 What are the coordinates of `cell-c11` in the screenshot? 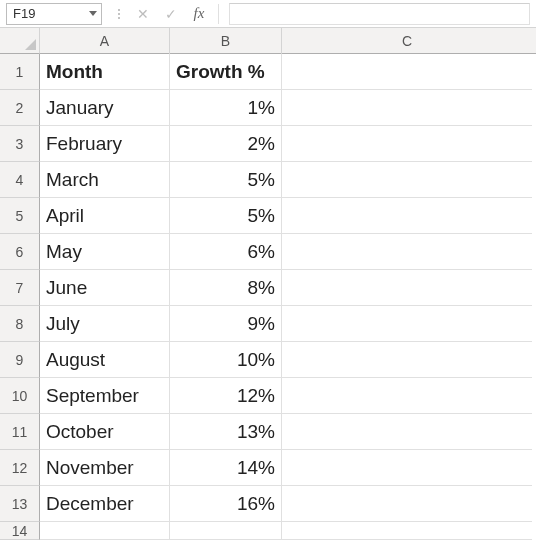 It's located at (407, 432).